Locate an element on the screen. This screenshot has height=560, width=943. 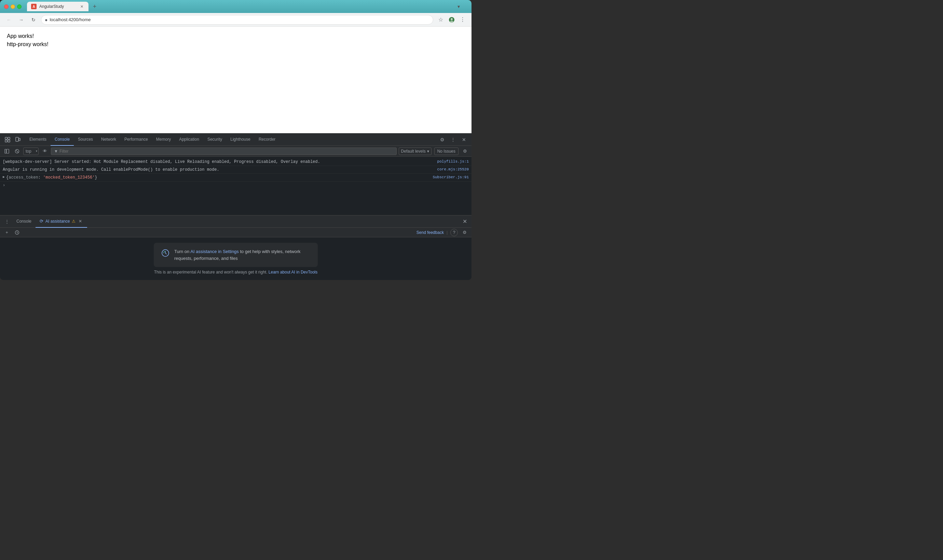
tab-menu-button: ▾ is located at coordinates (458, 7).